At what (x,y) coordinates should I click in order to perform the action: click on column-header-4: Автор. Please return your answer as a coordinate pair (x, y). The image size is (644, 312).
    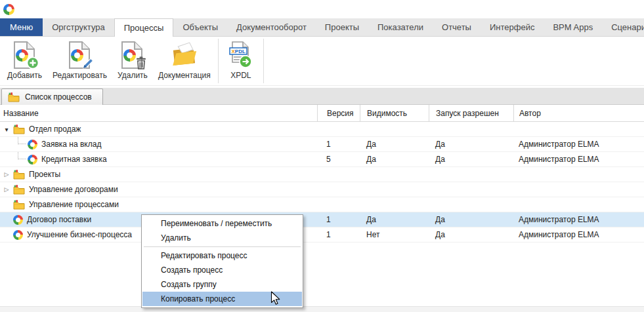
    Looking at the image, I should click on (579, 113).